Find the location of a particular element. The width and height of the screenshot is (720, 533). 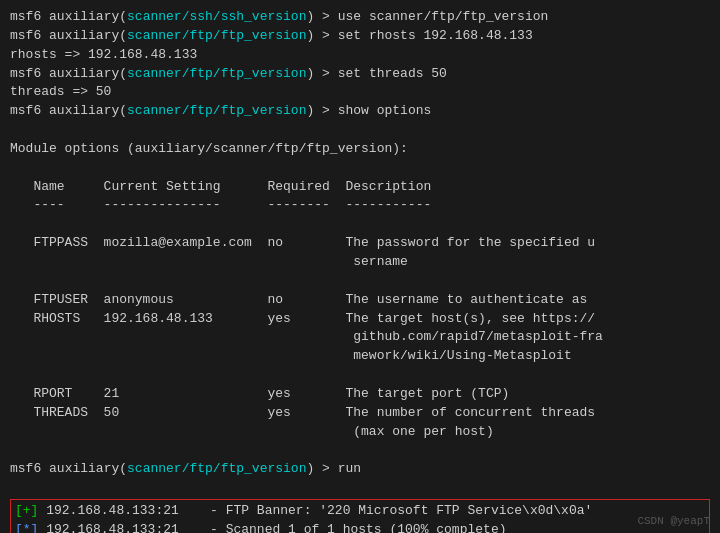

table-row-rhosts-cont2: mework/wiki/Using-Metasploit is located at coordinates (360, 356).